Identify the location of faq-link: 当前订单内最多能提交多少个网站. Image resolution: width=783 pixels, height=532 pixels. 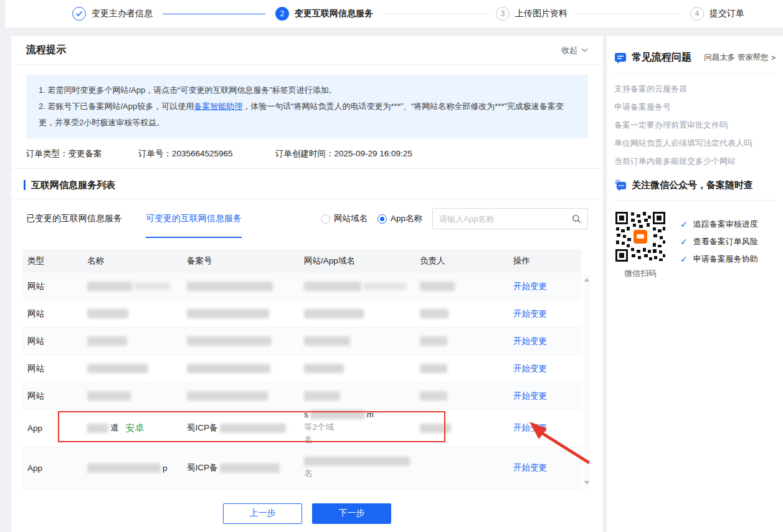
(695, 161).